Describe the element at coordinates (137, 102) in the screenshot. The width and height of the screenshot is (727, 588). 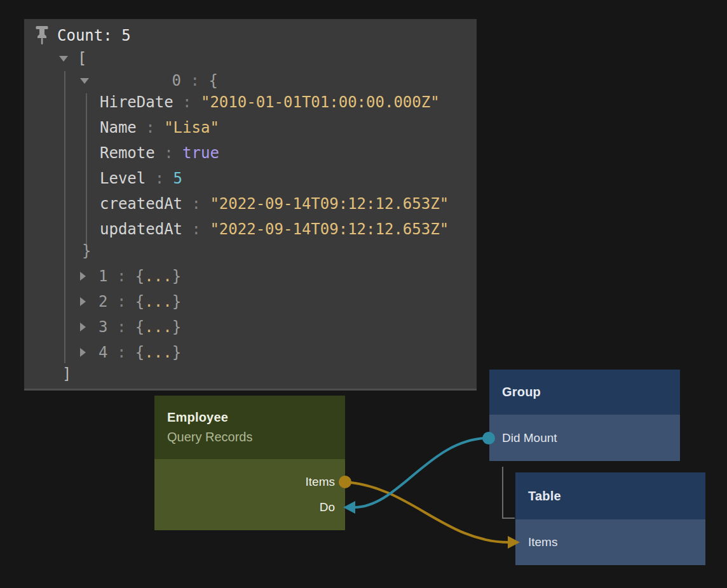
I see `field-key: HireDate` at that location.